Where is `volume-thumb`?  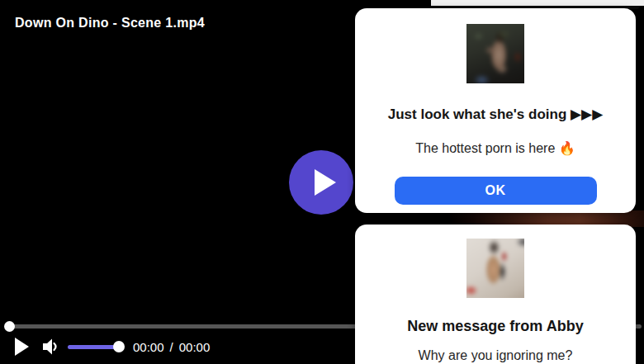
volume-thumb is located at coordinates (119, 347).